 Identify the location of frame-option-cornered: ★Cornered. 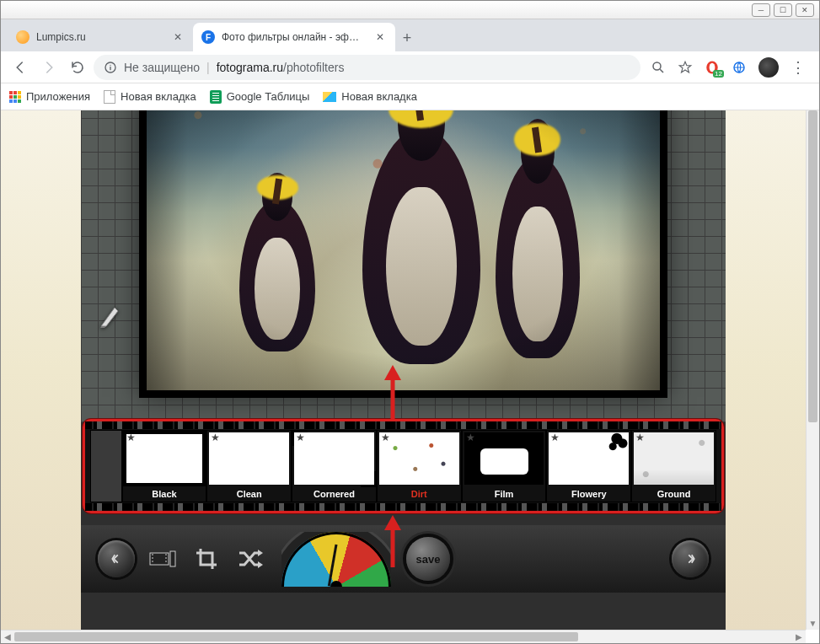
(334, 466).